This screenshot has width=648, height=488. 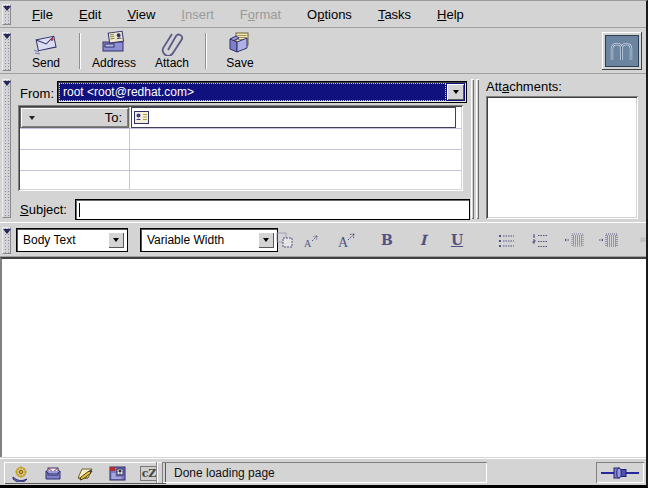 I want to click on envelope-grippy, so click(x=6, y=148).